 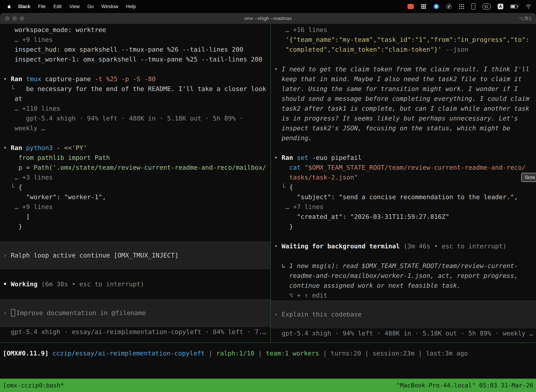 What do you see at coordinates (137, 217) in the screenshot?
I see `terminal-line: ]` at bounding box center [137, 217].